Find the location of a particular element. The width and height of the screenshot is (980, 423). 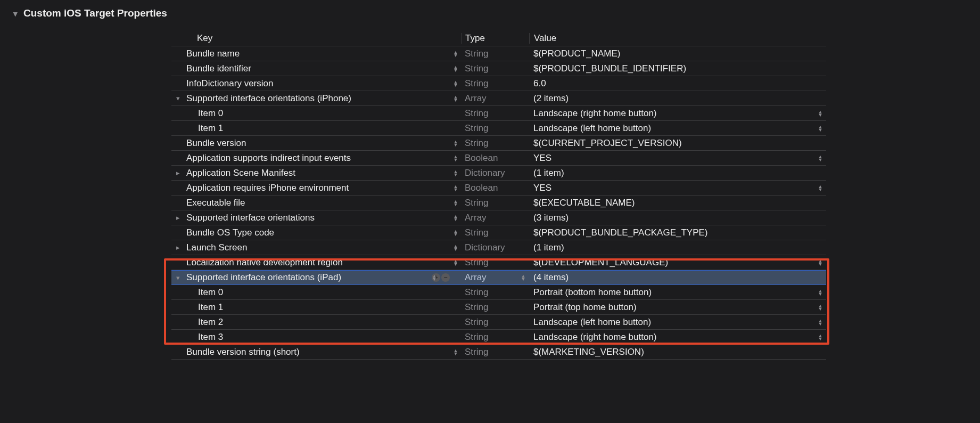

key-cell: ▸Application Scene Manifest is located at coordinates (316, 173).